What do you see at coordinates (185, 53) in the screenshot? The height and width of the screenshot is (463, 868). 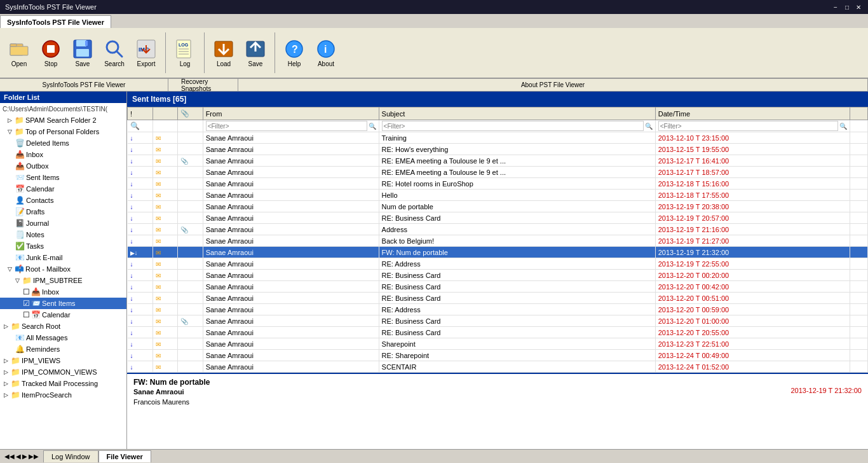 I see `log-button: LOG Log` at bounding box center [185, 53].